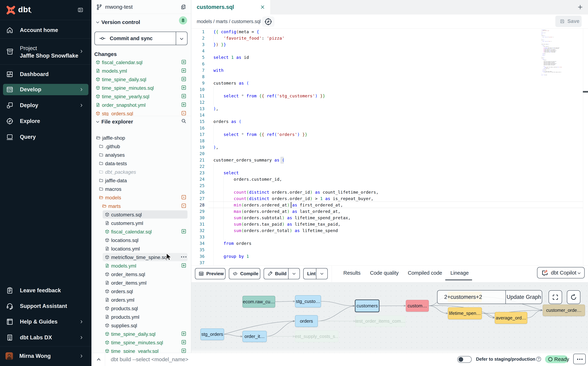  I want to click on changed-file-row: time_spine_yearly.sql, so click(141, 96).